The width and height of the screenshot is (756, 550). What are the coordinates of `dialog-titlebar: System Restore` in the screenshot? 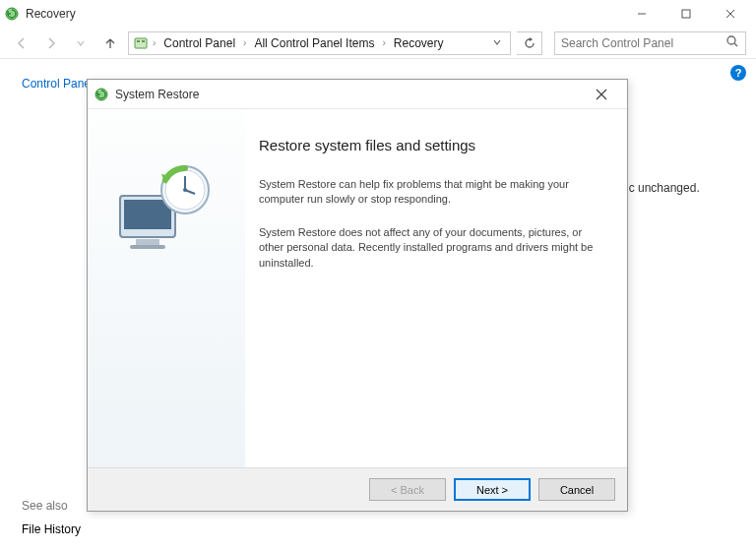 It's located at (357, 94).